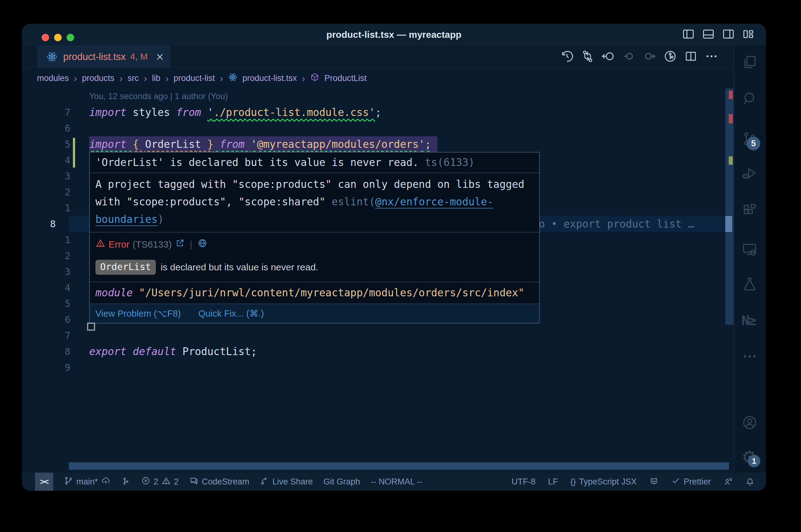  Describe the element at coordinates (629, 57) in the screenshot. I see `previous-change-icon` at that location.